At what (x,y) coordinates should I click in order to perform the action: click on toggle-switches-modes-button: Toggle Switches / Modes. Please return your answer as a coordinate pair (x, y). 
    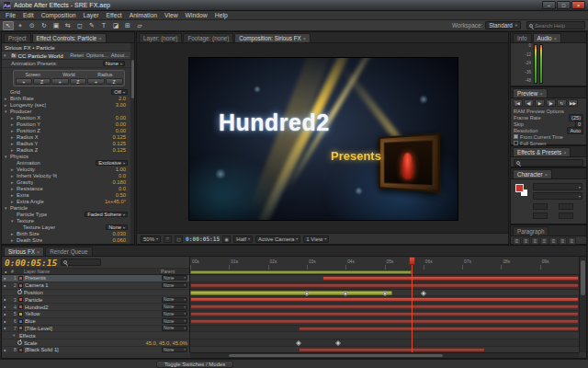
    Looking at the image, I should click on (195, 364).